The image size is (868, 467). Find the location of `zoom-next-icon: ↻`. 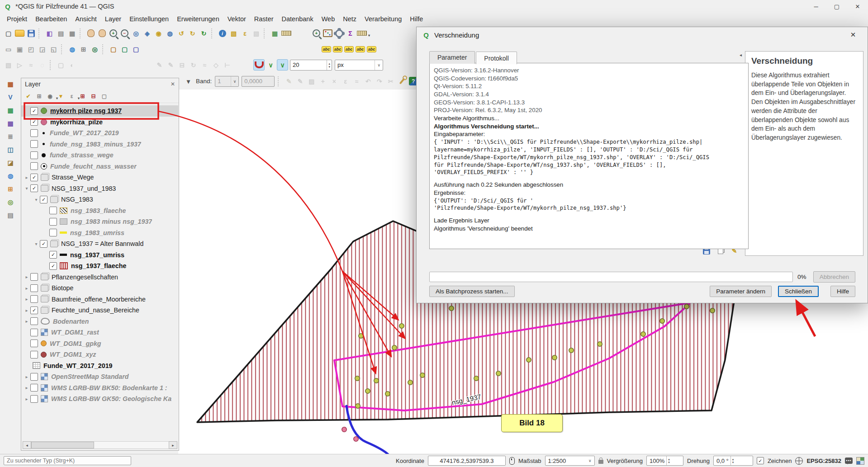

zoom-next-icon: ↻ is located at coordinates (193, 33).